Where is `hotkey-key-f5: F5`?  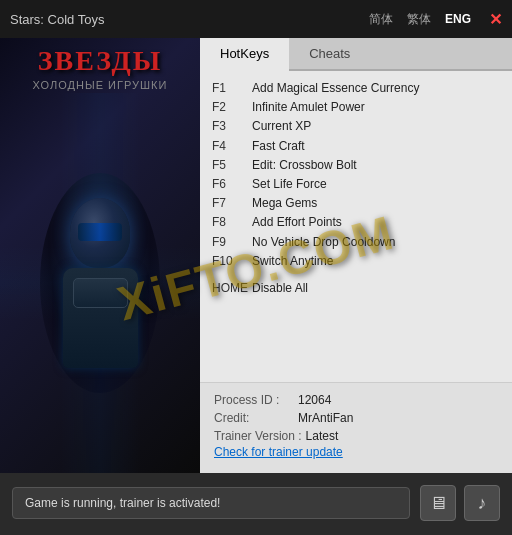
hotkey-key-f5: F5 is located at coordinates (232, 166).